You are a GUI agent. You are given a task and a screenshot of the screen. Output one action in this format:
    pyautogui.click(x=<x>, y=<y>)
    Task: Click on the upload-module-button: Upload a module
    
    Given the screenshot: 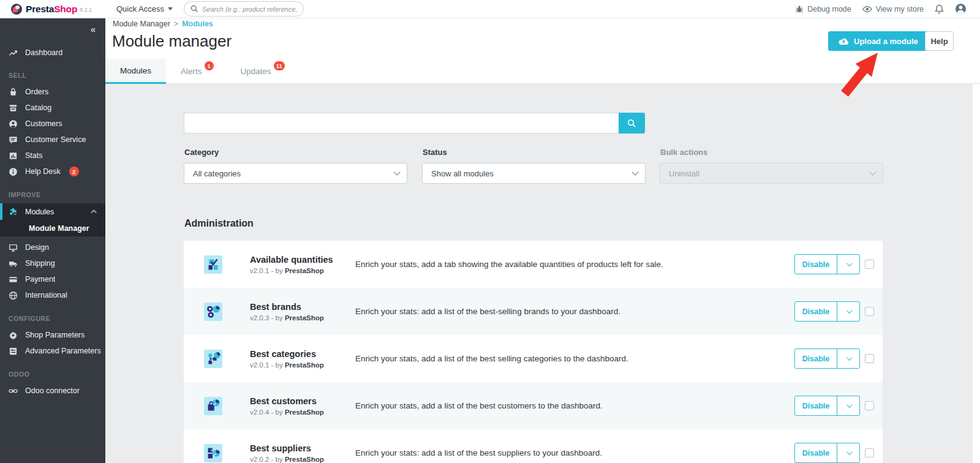 What is the action you would take?
    pyautogui.click(x=878, y=41)
    